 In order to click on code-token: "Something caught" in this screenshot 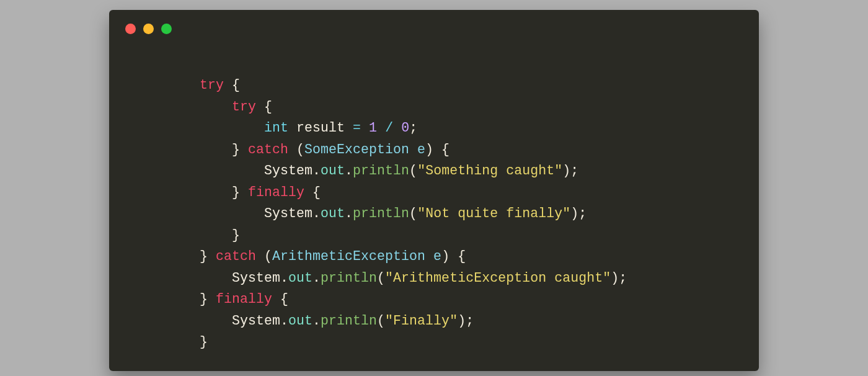, I will do `click(490, 171)`.